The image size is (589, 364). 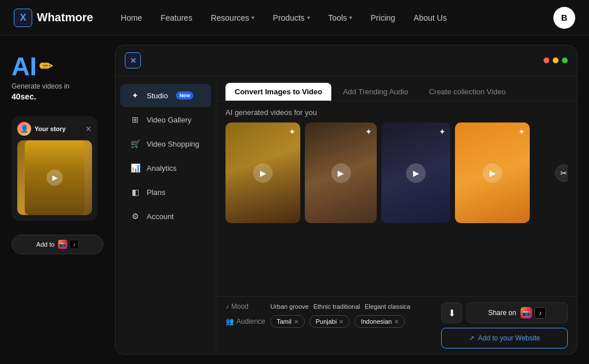 I want to click on logo-text: Whatmore, so click(x=65, y=17).